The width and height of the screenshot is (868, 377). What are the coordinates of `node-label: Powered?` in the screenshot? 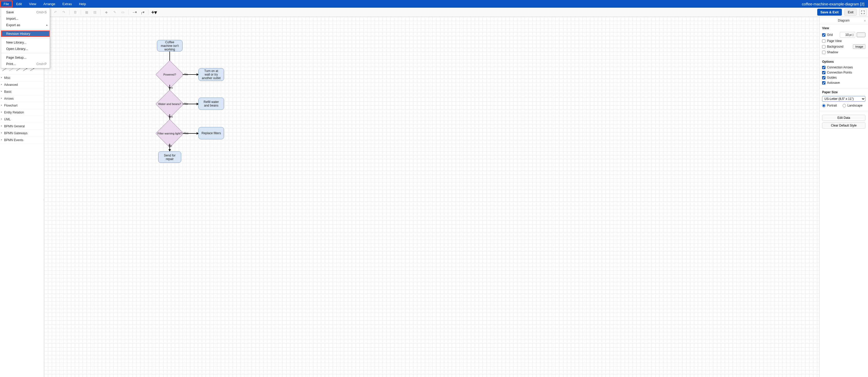 It's located at (170, 75).